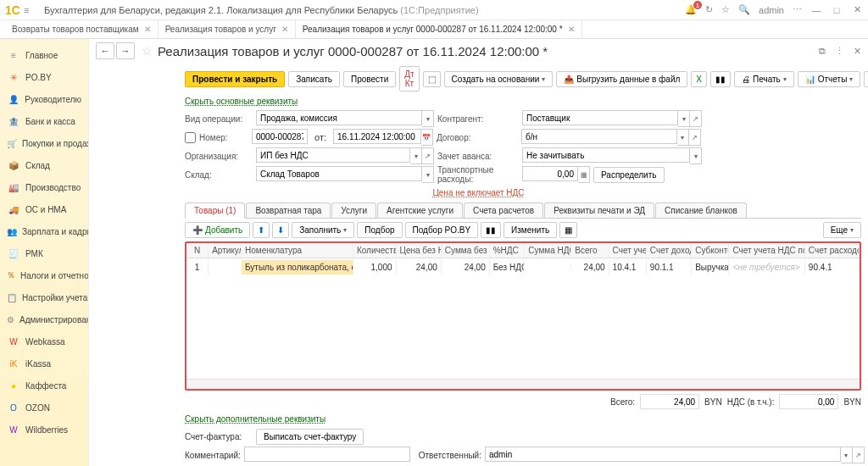 The width and height of the screenshot is (868, 466). What do you see at coordinates (44, 121) in the screenshot?
I see `sidebar-item: 🏦Банк и касса` at bounding box center [44, 121].